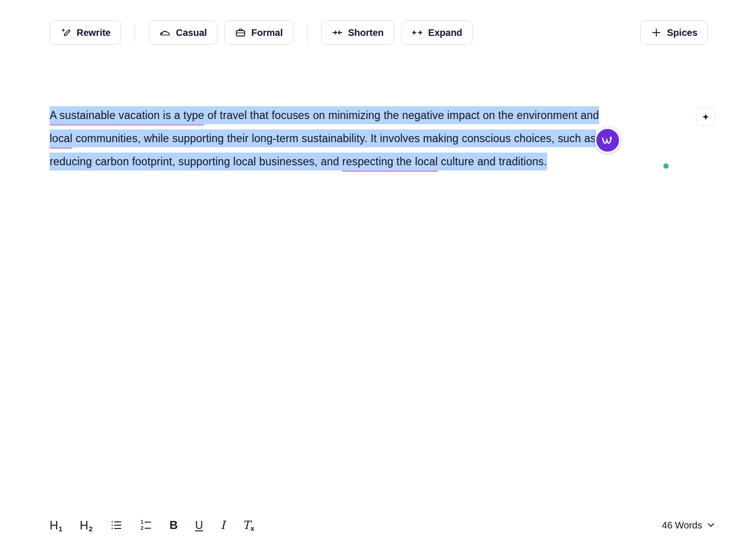 This screenshot has height=554, width=756. What do you see at coordinates (61, 138) in the screenshot?
I see `highlighted-underlined-text: local` at bounding box center [61, 138].